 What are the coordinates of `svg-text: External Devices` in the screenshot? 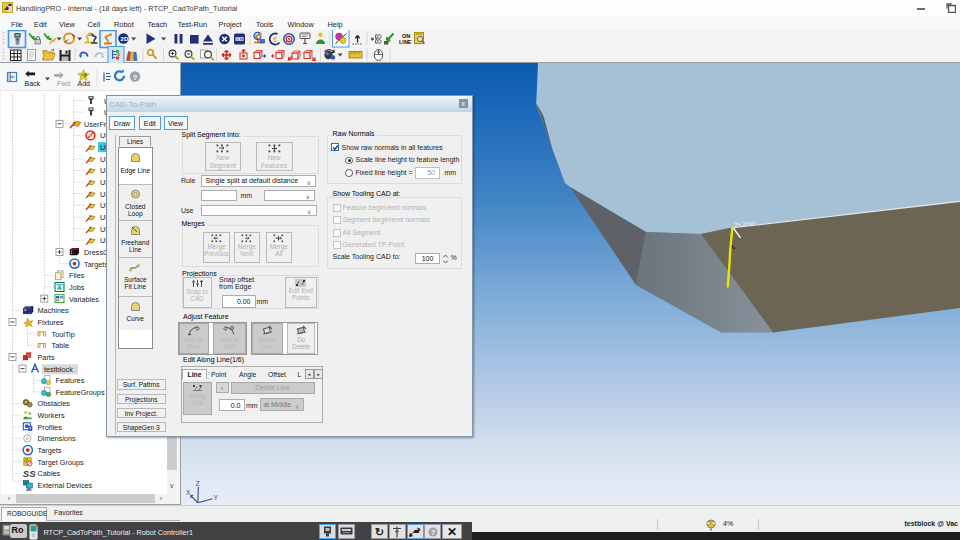 It's located at (66, 486).